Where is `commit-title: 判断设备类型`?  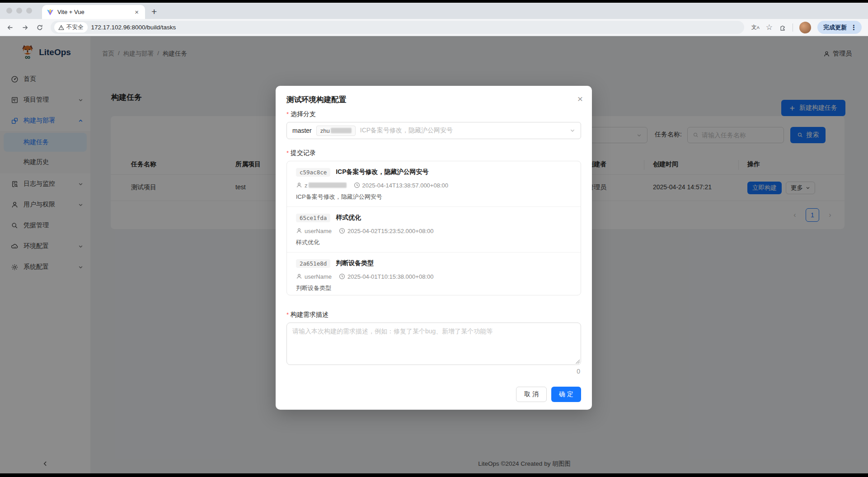 commit-title: 判断设备类型 is located at coordinates (355, 263).